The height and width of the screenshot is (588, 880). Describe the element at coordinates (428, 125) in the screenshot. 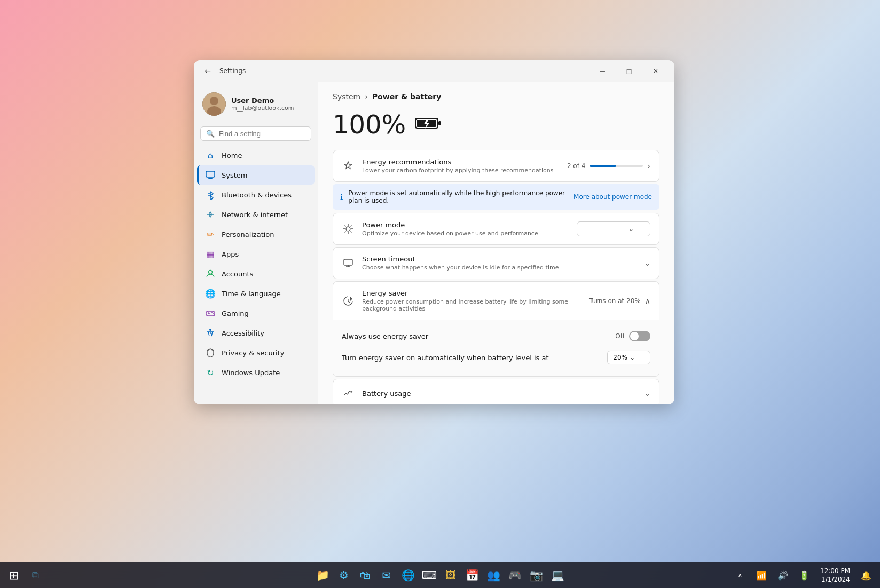

I see `battery-icon` at that location.